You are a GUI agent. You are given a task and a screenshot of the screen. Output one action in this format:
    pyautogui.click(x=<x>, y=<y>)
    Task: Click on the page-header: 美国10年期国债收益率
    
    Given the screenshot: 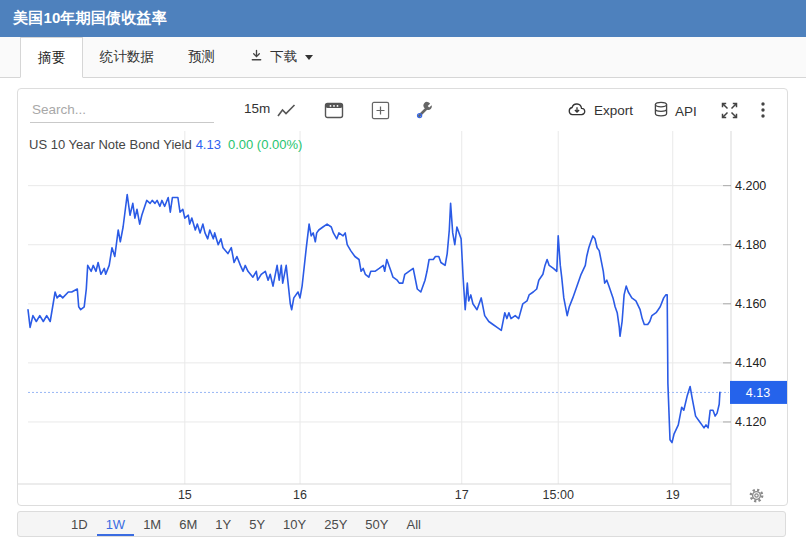 What is the action you would take?
    pyautogui.click(x=403, y=18)
    